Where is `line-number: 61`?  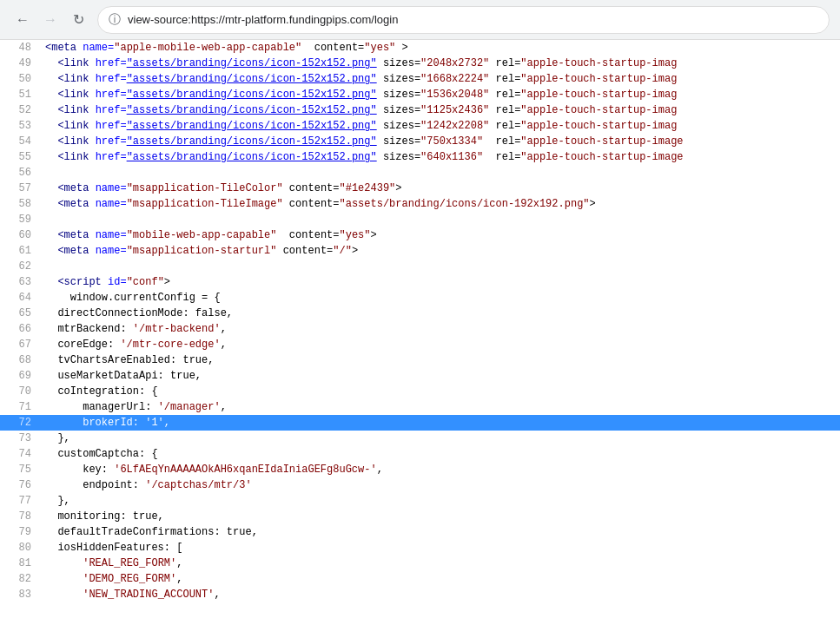
line-number: 61 is located at coordinates (21, 251).